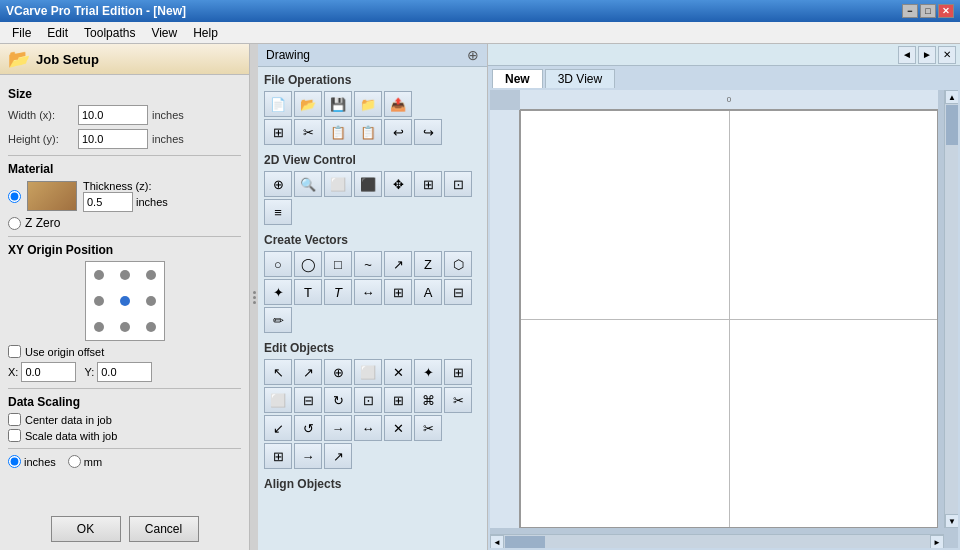 Image resolution: width=960 pixels, height=550 pixels. I want to click on scroll-left-btn: ◄, so click(497, 542).